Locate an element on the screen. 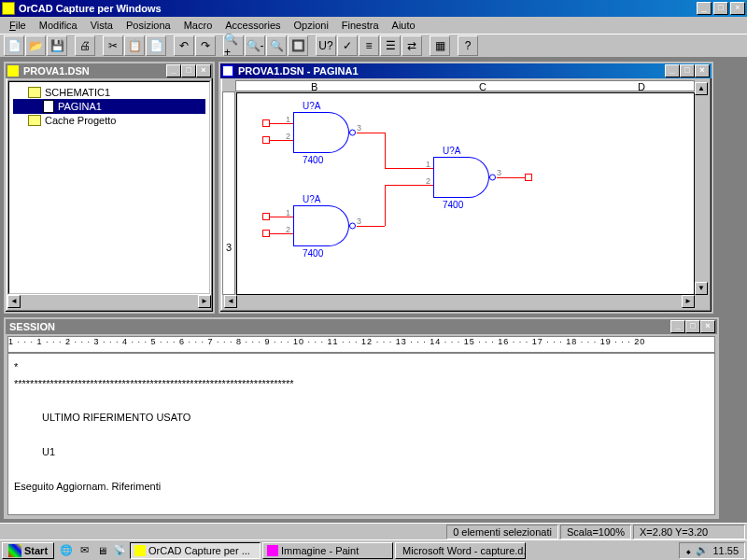 This screenshot has width=747, height=560. tray-volume-icon: 🔊 is located at coordinates (702, 551).